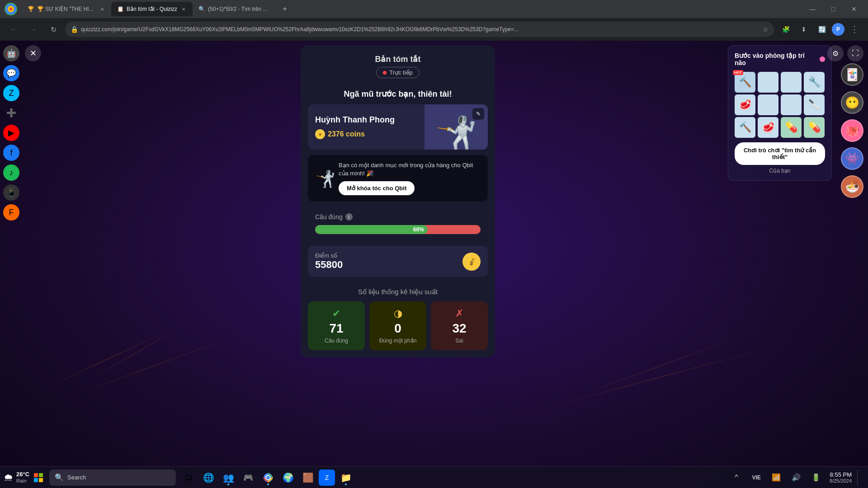 The width and height of the screenshot is (868, 488). I want to click on maximize-button: □, so click(833, 9).